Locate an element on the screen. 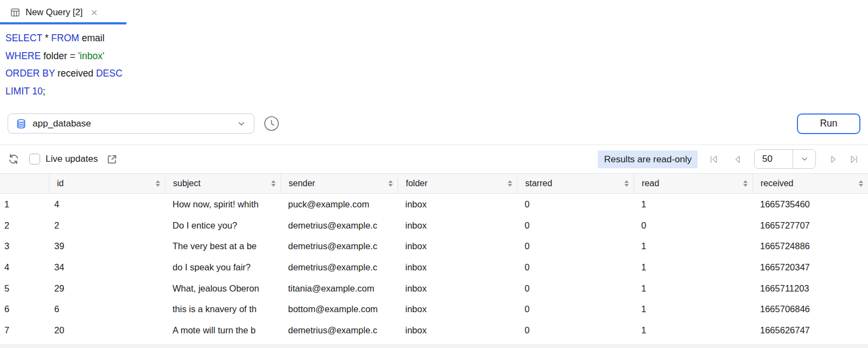 This screenshot has height=348, width=868. cell-subject: What, jealous Oberon is located at coordinates (222, 289).